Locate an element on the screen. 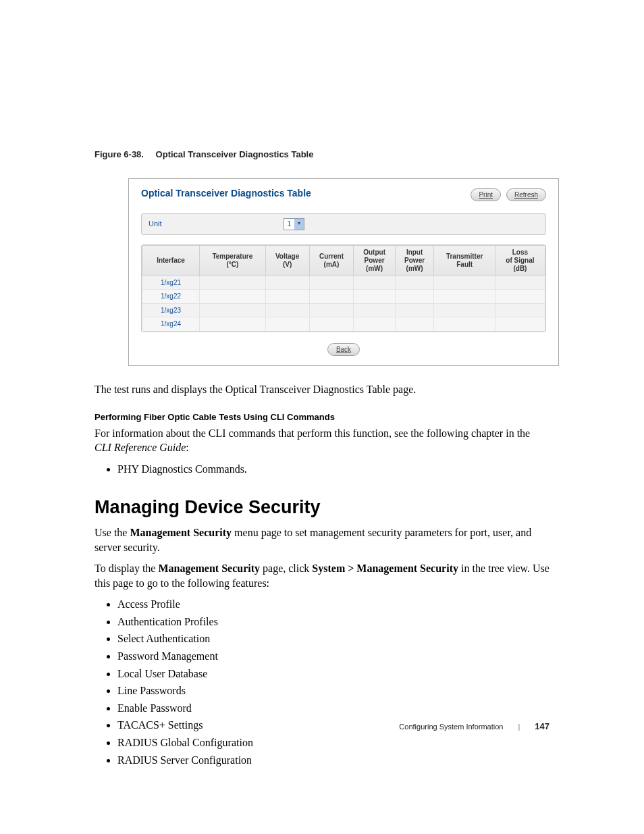 This screenshot has height=834, width=644. footer-section: Configuring System Information is located at coordinates (451, 727).